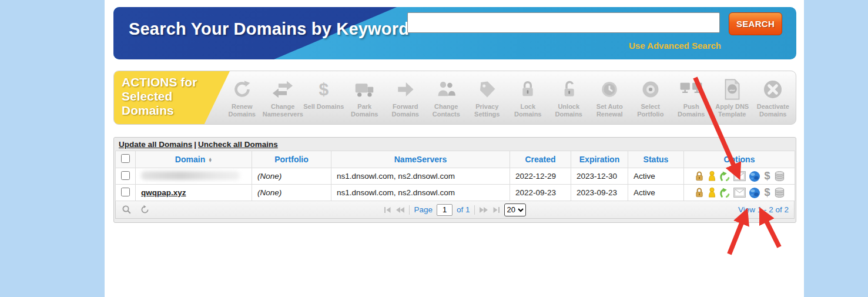  I want to click on table-row: (None) ns1.dnsowl.com, ns2.dnsowl.com 20…, so click(455, 176).